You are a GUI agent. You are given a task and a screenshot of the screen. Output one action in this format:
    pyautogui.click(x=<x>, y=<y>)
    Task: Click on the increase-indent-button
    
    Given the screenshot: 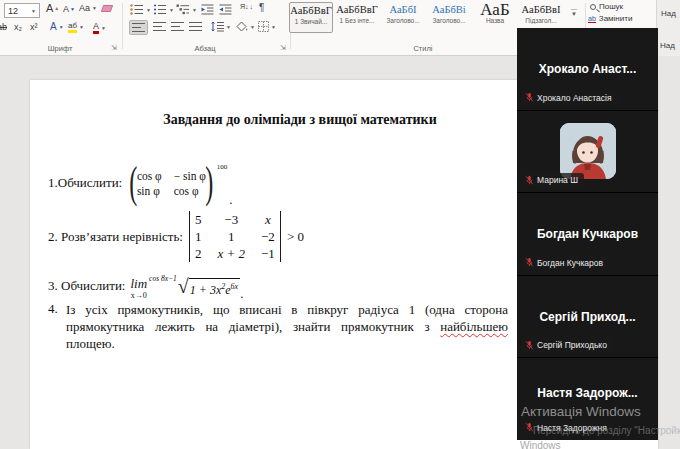 What is the action you would take?
    pyautogui.click(x=226, y=10)
    